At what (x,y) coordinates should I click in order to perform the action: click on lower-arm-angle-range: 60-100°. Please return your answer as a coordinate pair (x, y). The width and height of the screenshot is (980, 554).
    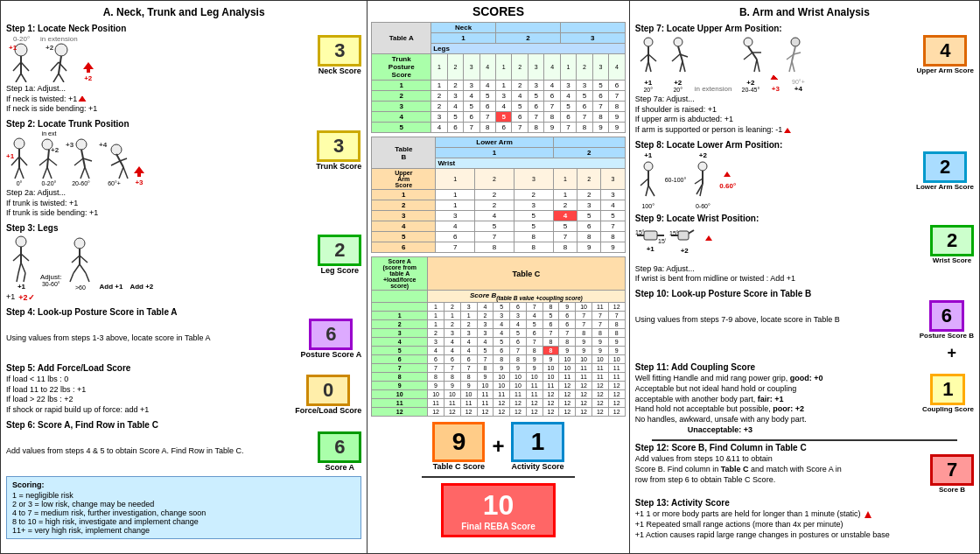
    Looking at the image, I should click on (676, 180).